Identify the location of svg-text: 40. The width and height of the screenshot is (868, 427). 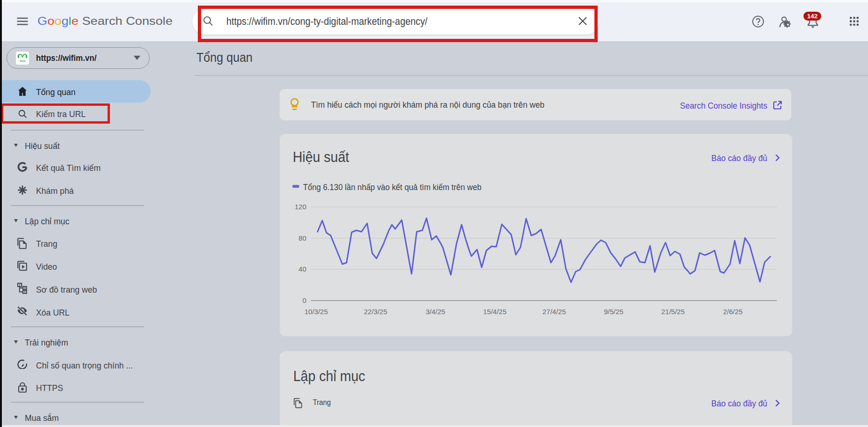
(302, 269).